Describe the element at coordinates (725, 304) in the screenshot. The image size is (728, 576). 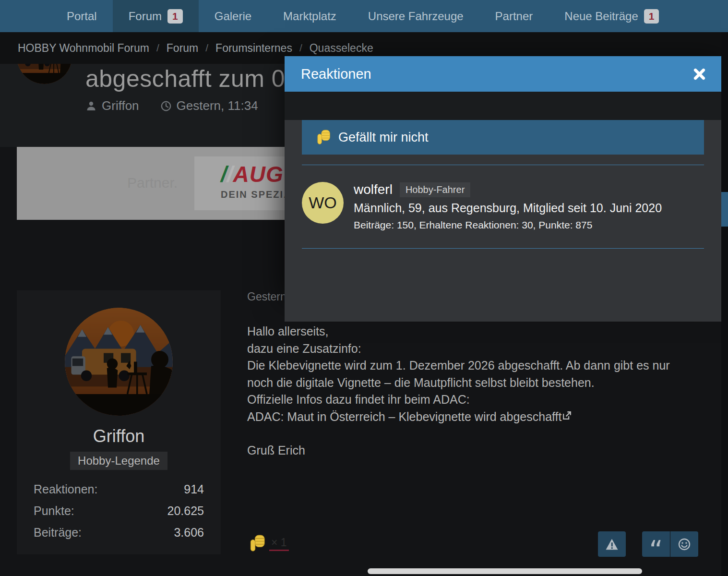
I see `vertical-scrollbar-track` at that location.